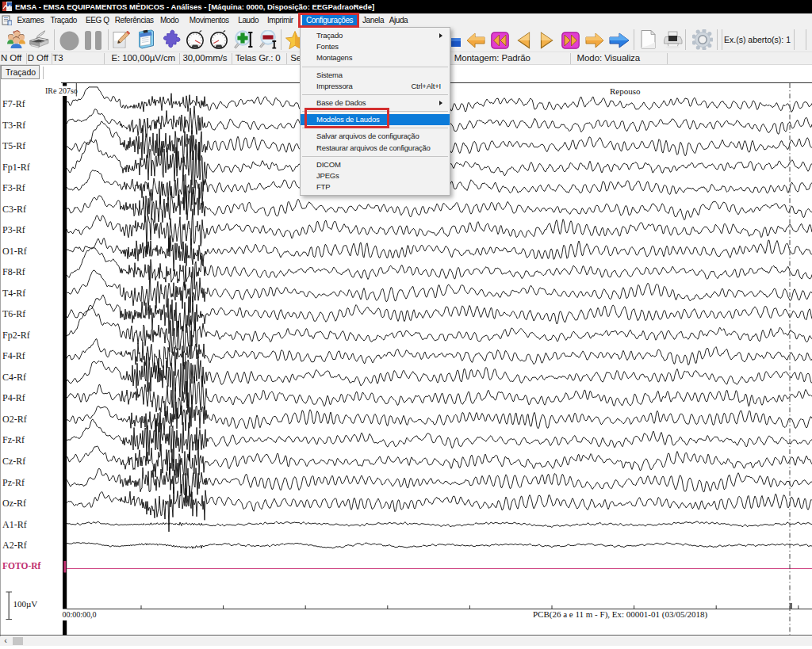 This screenshot has width=812, height=649. I want to click on record-icon, so click(70, 41).